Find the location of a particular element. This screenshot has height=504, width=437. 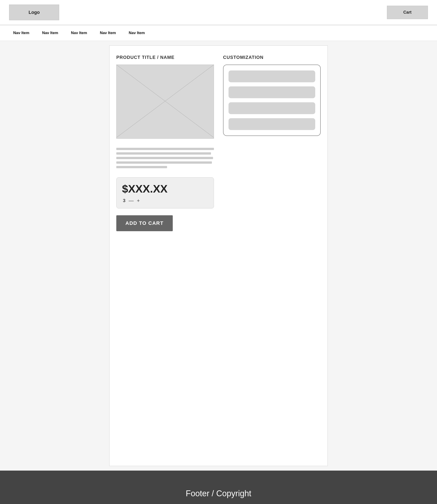

cart-button: Cart is located at coordinates (407, 12).